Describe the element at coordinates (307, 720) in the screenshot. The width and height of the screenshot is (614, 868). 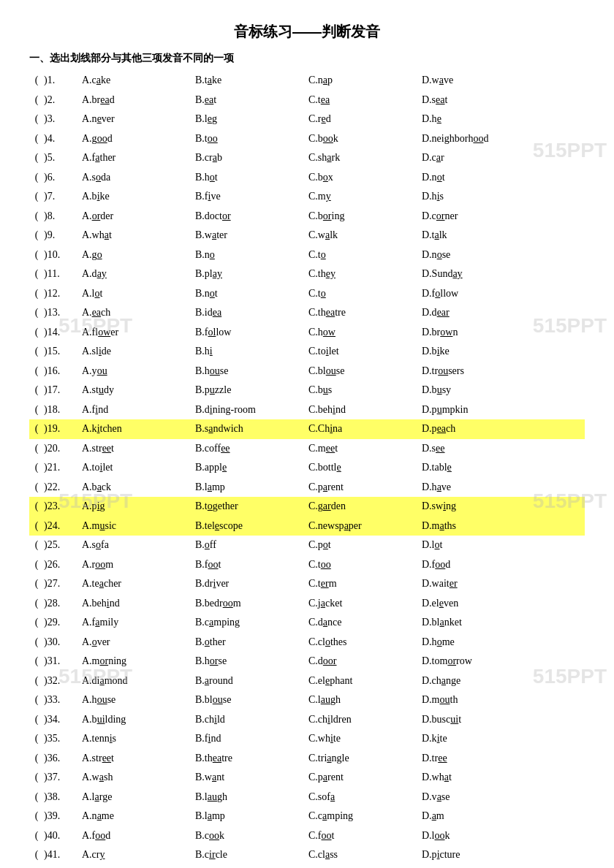
I see `question-row: ( )34. A.building B.child C.children D.b…` at that location.